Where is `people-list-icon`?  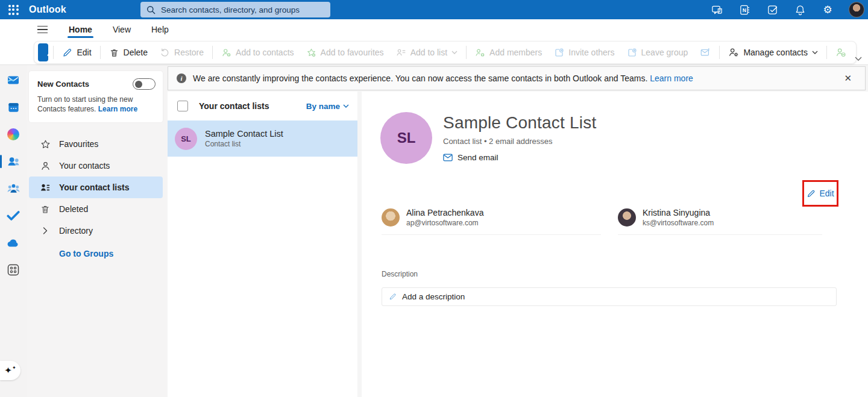
people-list-icon is located at coordinates (401, 53).